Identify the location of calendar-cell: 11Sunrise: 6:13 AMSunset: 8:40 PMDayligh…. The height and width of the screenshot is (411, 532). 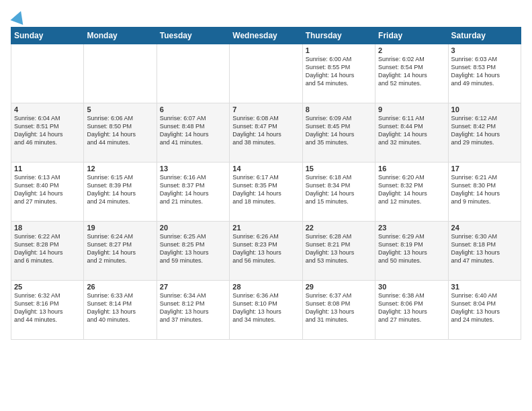
(48, 192).